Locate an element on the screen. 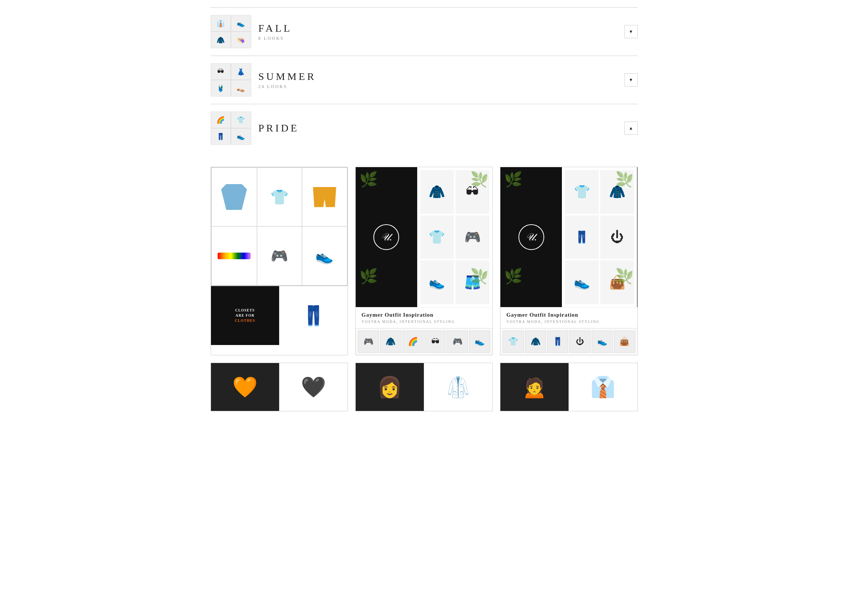 Image resolution: width=848 pixels, height=616 pixels. vostra-moda-logo-1: 𝒰. is located at coordinates (387, 237).